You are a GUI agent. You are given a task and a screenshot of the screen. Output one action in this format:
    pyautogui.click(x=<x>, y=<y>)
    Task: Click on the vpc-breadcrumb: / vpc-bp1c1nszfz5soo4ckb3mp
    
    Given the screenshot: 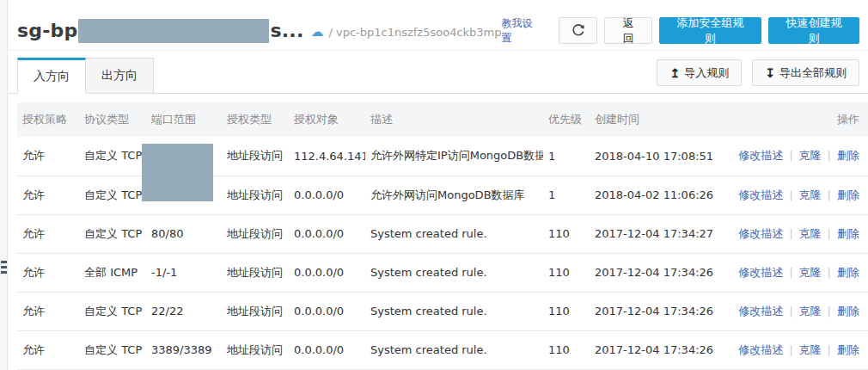 What is the action you would take?
    pyautogui.click(x=414, y=33)
    